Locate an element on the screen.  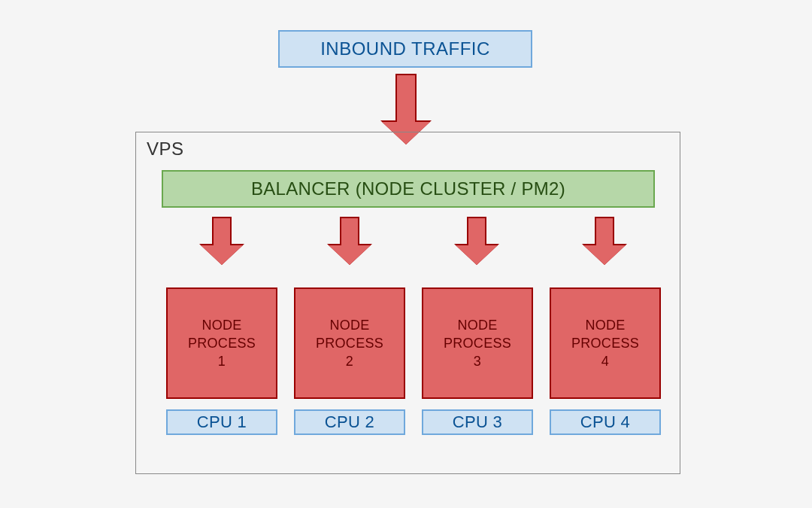
balancer-box: BALANCER (NODE CLUSTER / PM2) is located at coordinates (408, 189).